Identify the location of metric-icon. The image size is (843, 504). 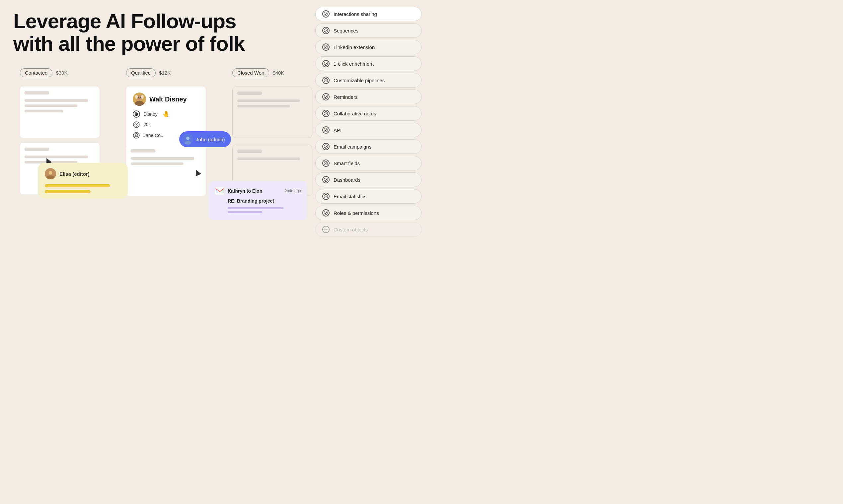
(137, 125).